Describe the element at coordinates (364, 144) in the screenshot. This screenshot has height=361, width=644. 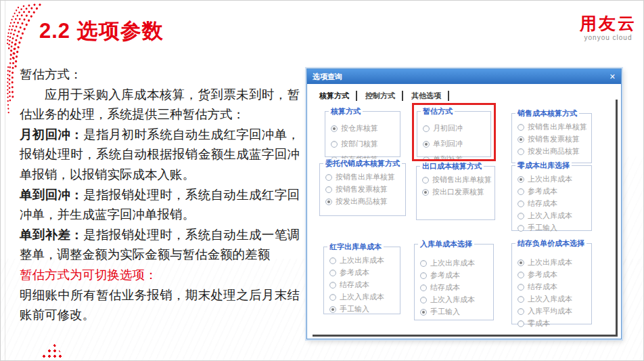
I see `radio-option: 按部门核算` at that location.